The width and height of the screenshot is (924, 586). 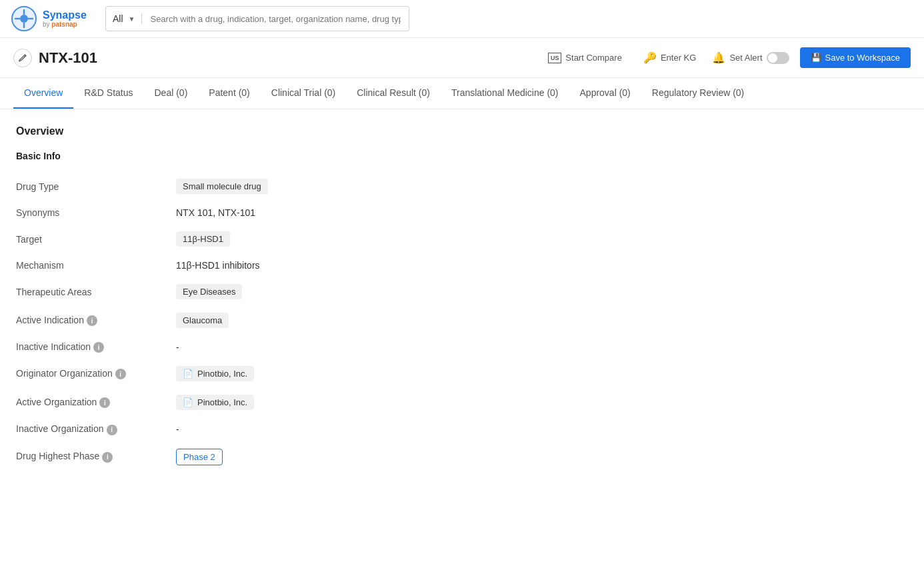 I want to click on basic-info-title: Basic Info, so click(x=462, y=156).